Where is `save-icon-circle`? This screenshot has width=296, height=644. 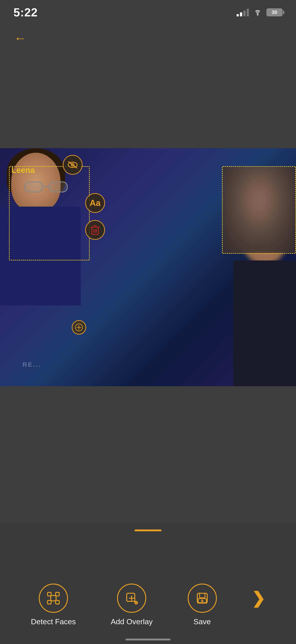 save-icon-circle is located at coordinates (202, 598).